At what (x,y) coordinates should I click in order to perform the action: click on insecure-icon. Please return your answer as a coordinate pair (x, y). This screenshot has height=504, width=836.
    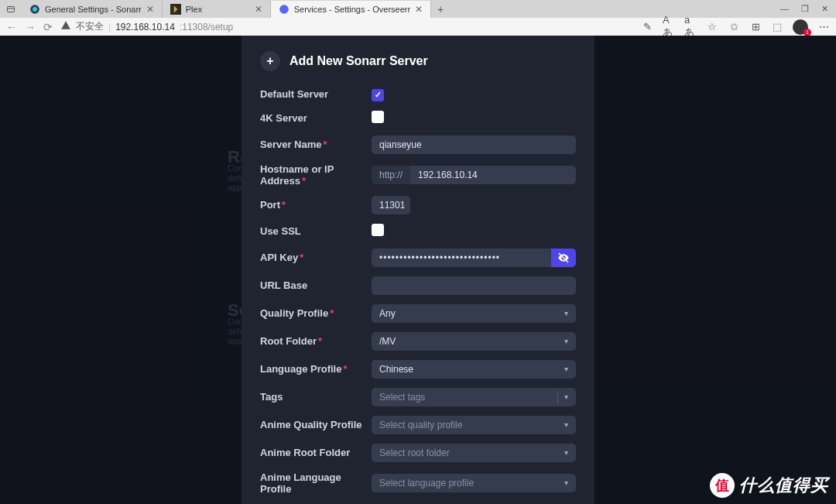
    Looking at the image, I should click on (66, 26).